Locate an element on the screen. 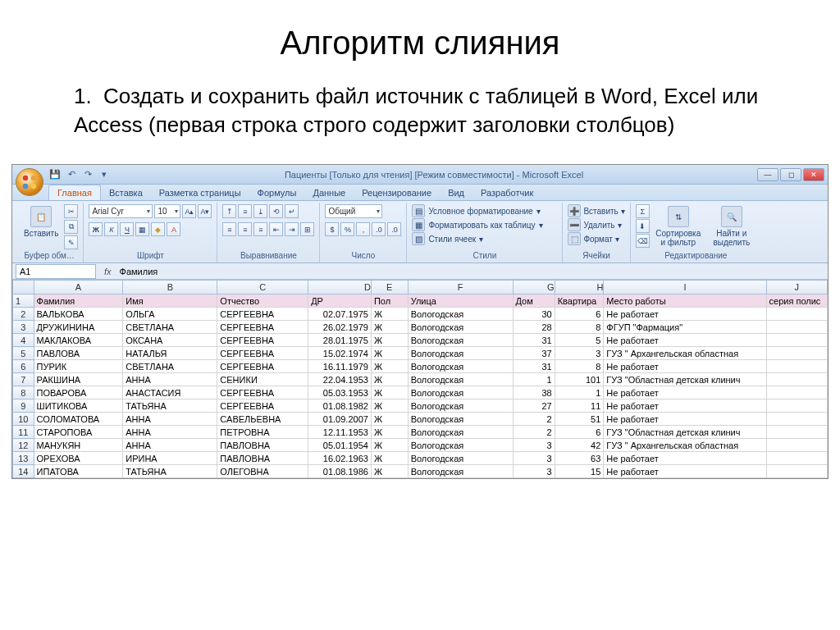  column-header: G is located at coordinates (533, 287).